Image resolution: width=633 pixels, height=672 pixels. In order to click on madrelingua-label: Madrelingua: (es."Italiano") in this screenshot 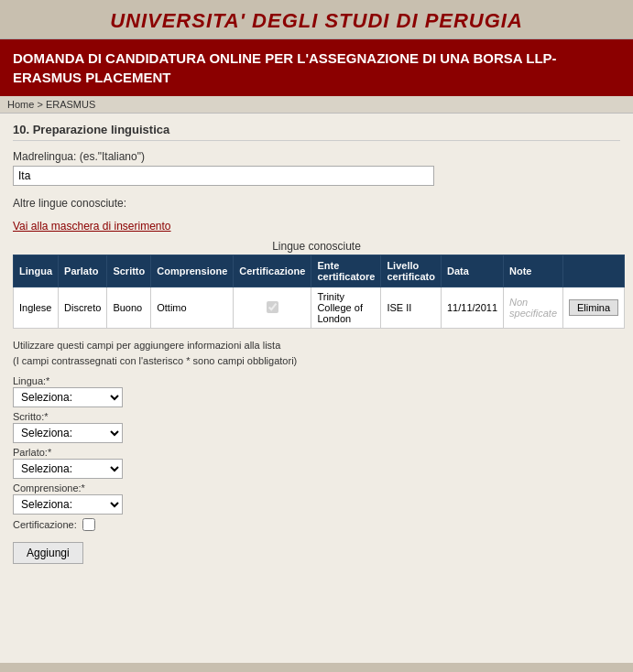, I will do `click(317, 157)`.